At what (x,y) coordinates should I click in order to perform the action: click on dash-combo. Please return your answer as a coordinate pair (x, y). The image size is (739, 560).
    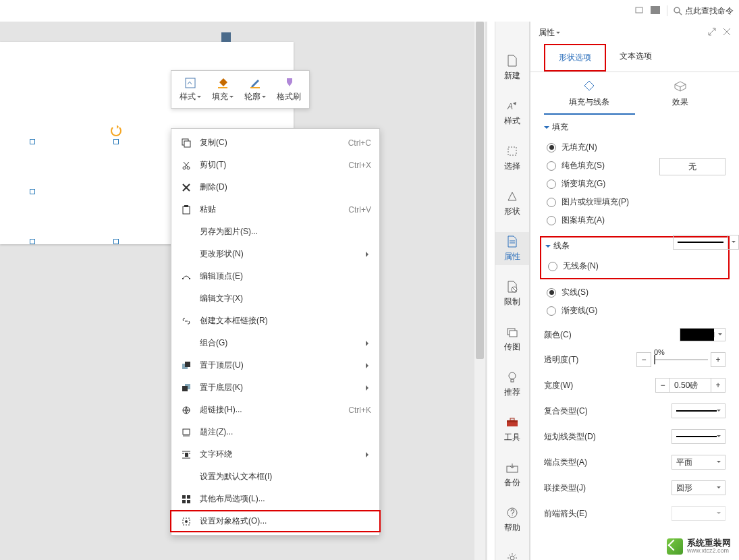
    Looking at the image, I should click on (699, 437).